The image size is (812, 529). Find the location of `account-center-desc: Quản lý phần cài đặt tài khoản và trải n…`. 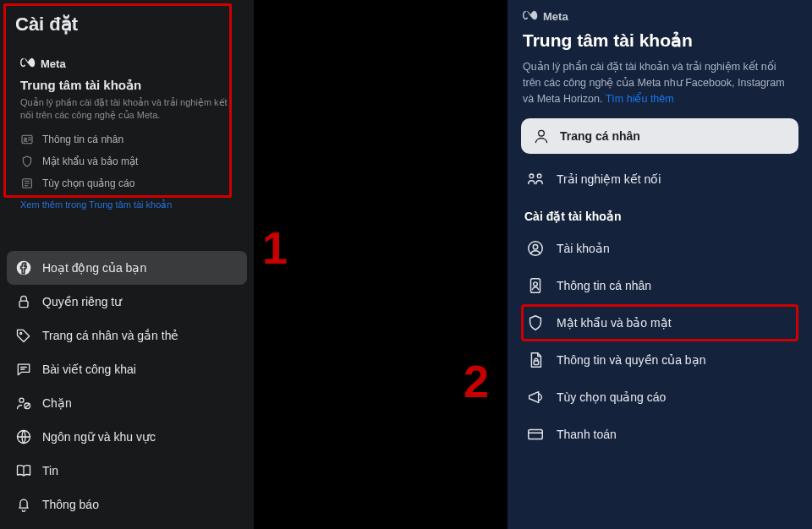

account-center-desc: Quản lý phần cài đặt tài khoản và trải n… is located at coordinates (660, 83).